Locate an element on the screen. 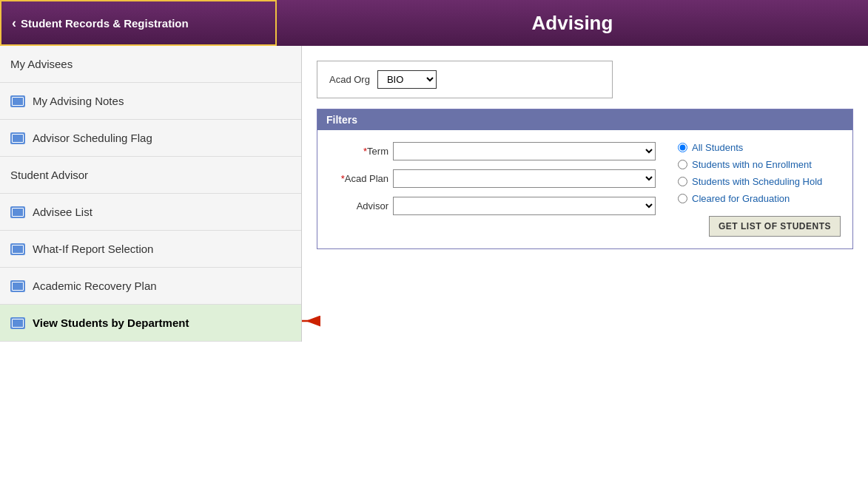 This screenshot has width=868, height=494. back-button: ‹ Student Records & Registration is located at coordinates (138, 23).